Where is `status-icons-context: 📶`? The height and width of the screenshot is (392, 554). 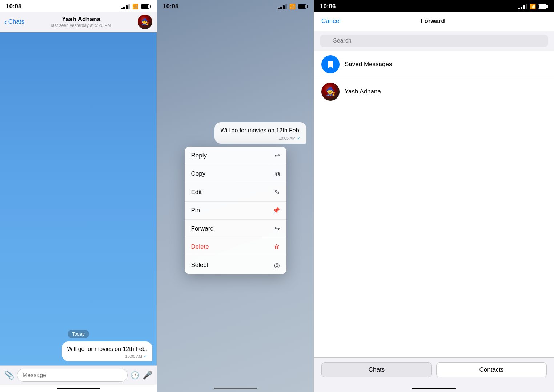
status-icons-context: 📶 is located at coordinates (293, 7).